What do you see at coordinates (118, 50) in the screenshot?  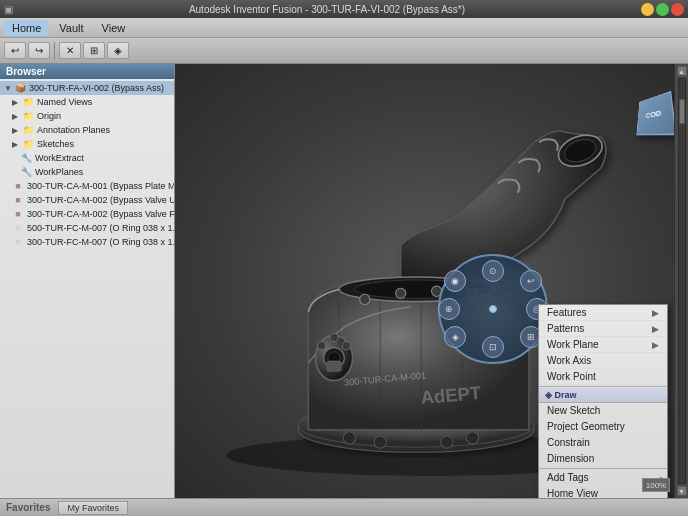 I see `toolbar-btn-3: ◈` at bounding box center [118, 50].